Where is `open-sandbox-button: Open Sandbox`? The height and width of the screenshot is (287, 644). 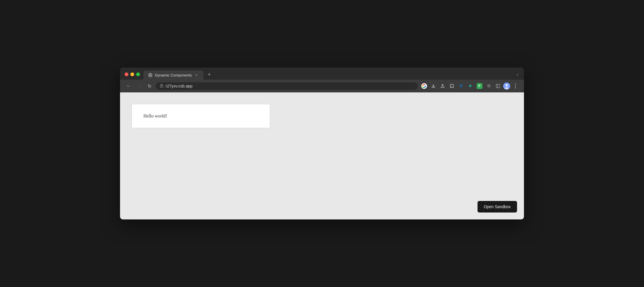
open-sandbox-button: Open Sandbox is located at coordinates (497, 207).